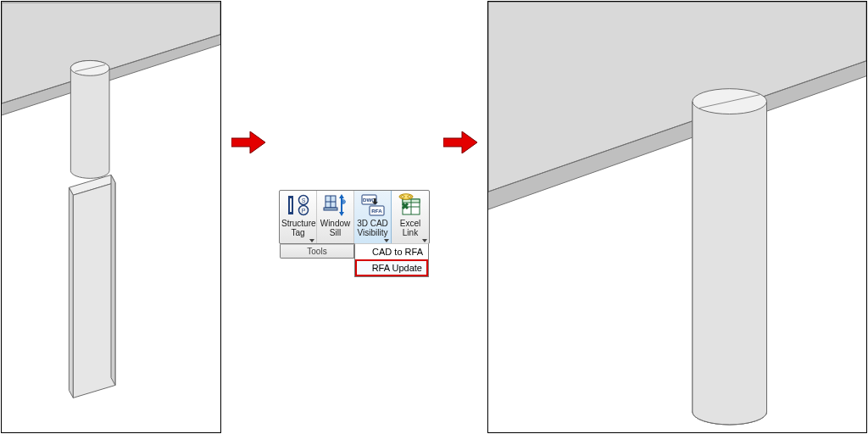 This screenshot has width=868, height=434. What do you see at coordinates (336, 228) in the screenshot?
I see `ribbon-label: Window Sill` at bounding box center [336, 228].